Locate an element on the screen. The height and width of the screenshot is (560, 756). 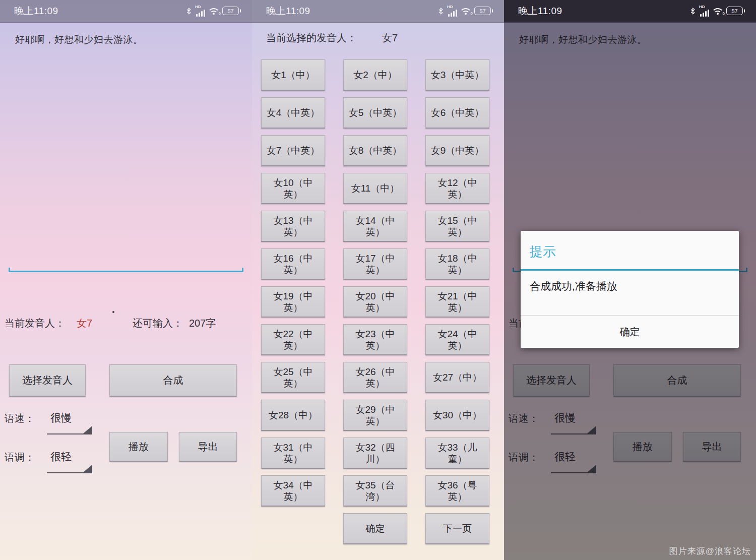
picker-header-value: 女7 is located at coordinates (390, 38).